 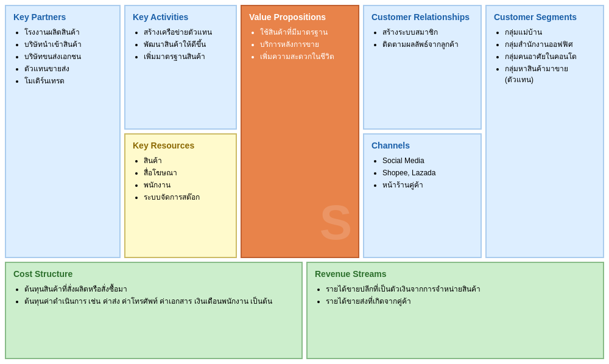 What do you see at coordinates (68, 44) in the screenshot?
I see `list-item: บริษัทนำเข้าสินค้า` at bounding box center [68, 44].